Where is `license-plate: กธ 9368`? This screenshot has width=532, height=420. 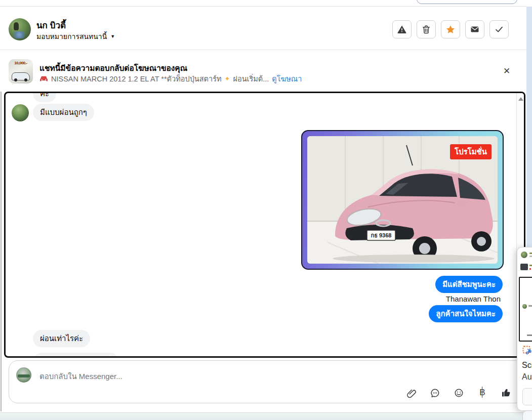 license-plate: กธ 9368 is located at coordinates (382, 235).